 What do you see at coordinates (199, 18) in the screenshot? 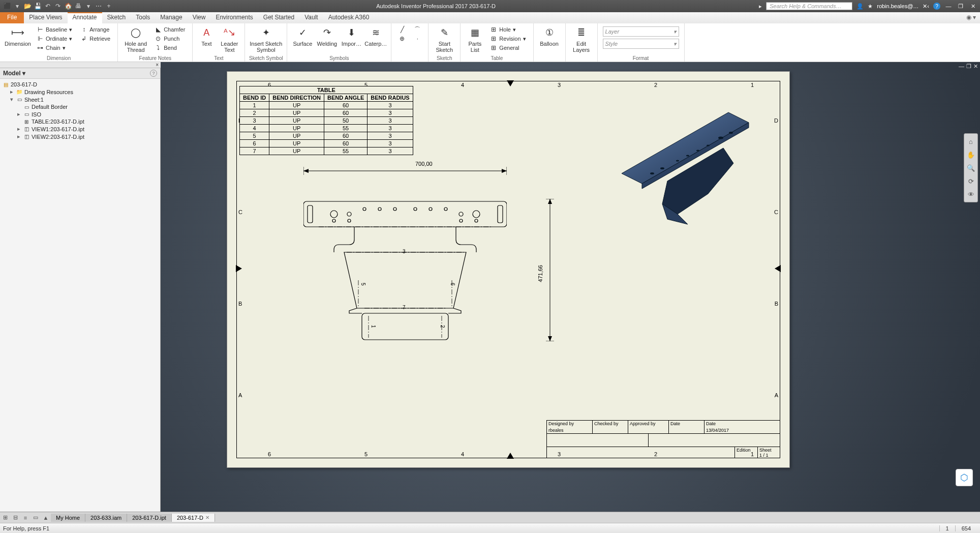
I see `menu-view: View` at bounding box center [199, 18].